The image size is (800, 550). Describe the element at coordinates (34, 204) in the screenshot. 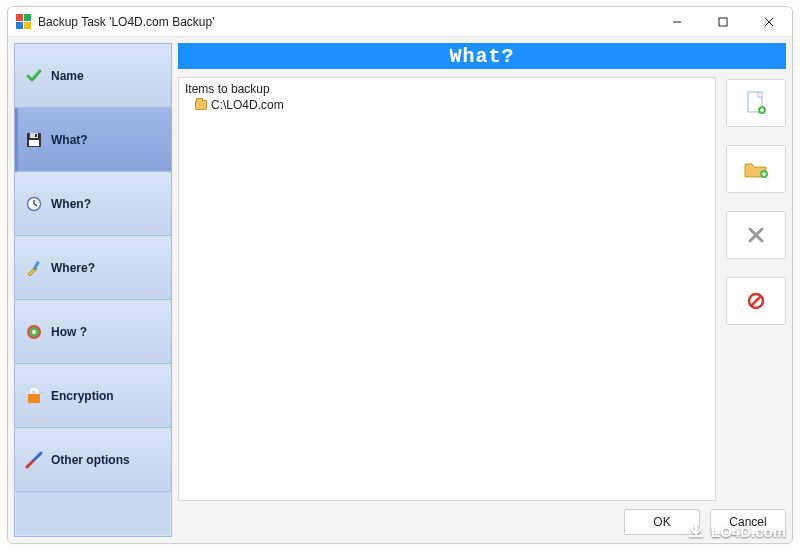

I see `clock-icon` at that location.